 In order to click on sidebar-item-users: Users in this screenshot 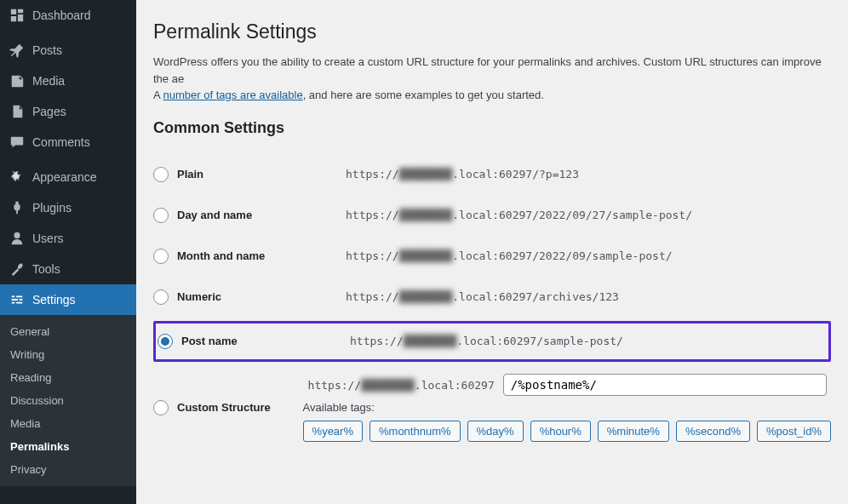, I will do `click(68, 238)`.